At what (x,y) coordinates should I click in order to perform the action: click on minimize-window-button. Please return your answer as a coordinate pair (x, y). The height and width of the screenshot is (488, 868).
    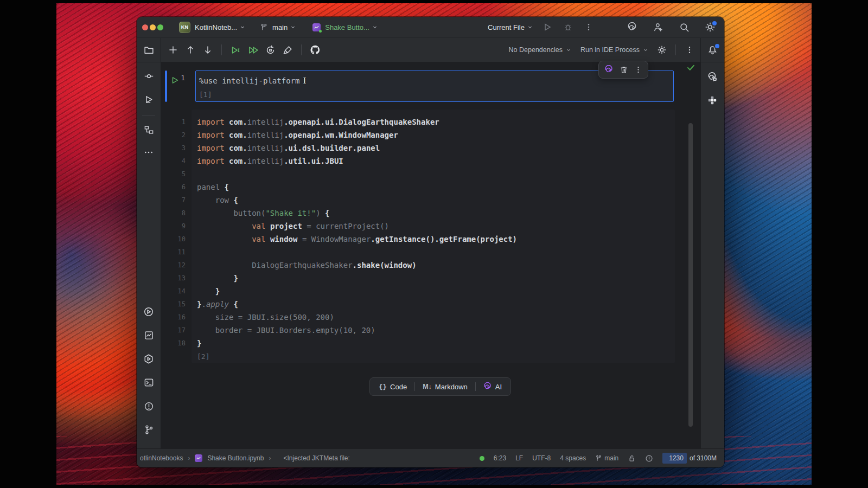
    Looking at the image, I should click on (153, 27).